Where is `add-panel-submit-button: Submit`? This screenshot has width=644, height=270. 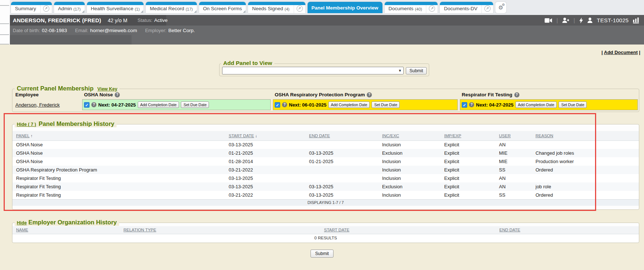 add-panel-submit-button: Submit is located at coordinates (416, 71).